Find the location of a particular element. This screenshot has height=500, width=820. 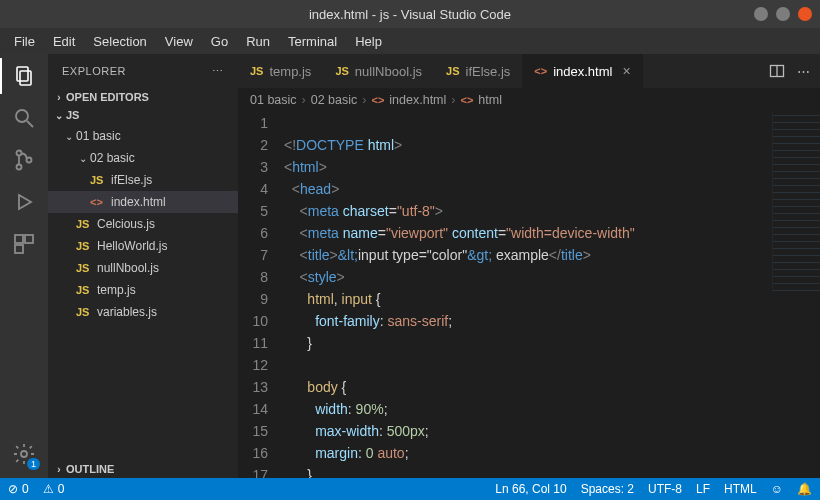

feedback-icon: ☺ is located at coordinates (777, 489).